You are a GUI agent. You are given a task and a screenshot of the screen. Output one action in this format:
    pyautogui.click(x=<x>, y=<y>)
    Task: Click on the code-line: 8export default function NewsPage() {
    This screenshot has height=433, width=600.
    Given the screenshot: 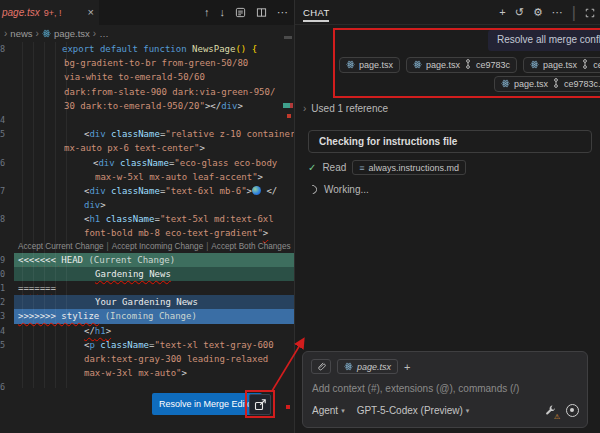 What is the action you would take?
    pyautogui.click(x=154, y=49)
    